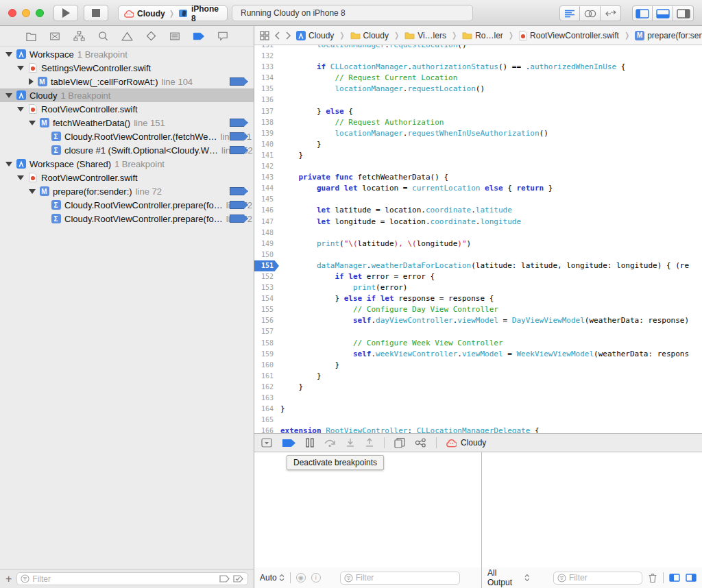 The width and height of the screenshot is (702, 588). I want to click on breakpoint-row: Cloudy1 Breakpoint, so click(127, 95).